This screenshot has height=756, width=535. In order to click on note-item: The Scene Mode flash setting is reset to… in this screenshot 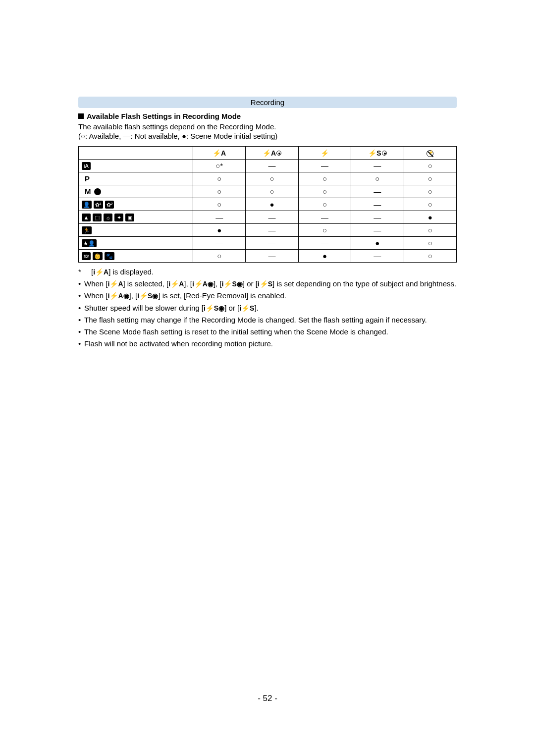, I will do `click(268, 332)`.